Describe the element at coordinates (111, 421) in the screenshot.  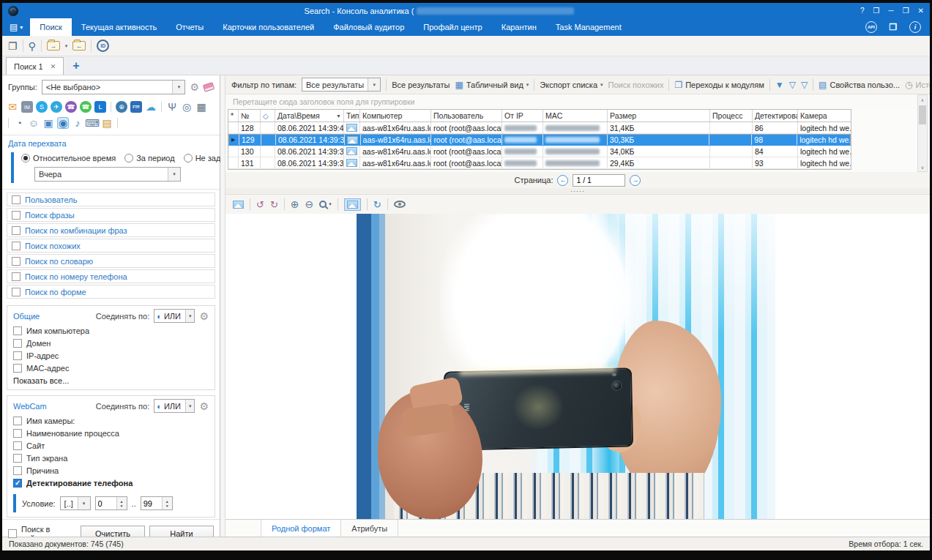
I see `webcam-camera-name: Имя камеры:` at that location.